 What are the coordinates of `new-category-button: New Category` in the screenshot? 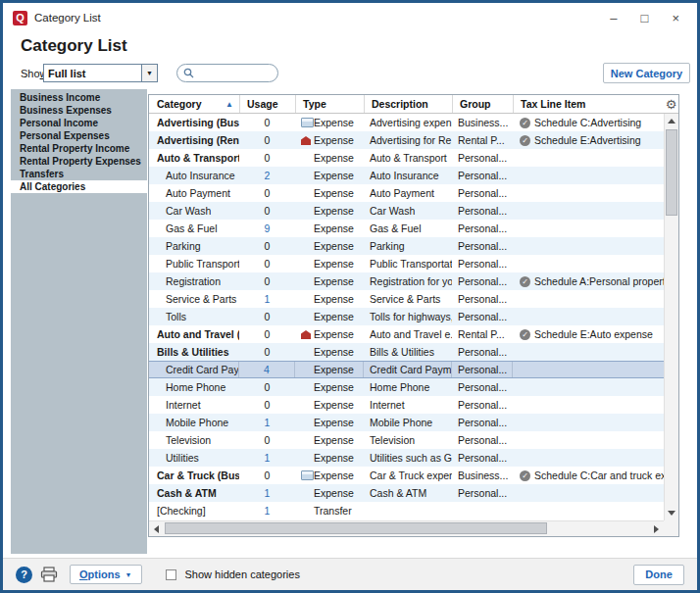 It's located at (647, 73).